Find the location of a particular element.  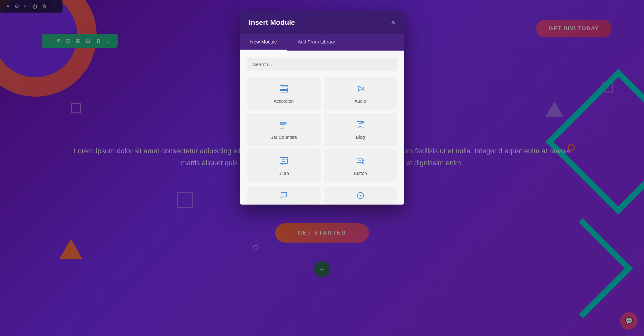

modal-body: Accordion Audio is located at coordinates (322, 128).